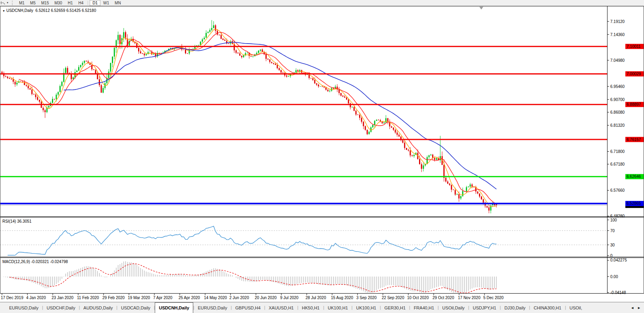  What do you see at coordinates (617, 190) in the screenshot?
I see `price-tick-label: 6.57660` at bounding box center [617, 190].